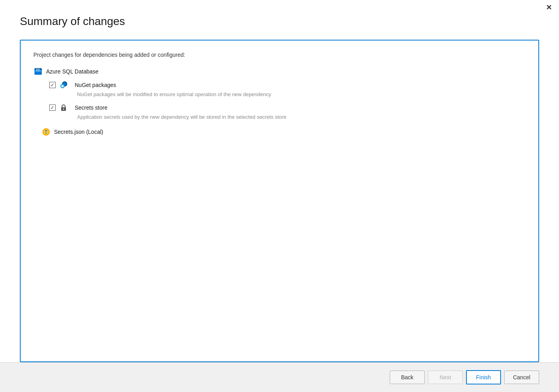  Describe the element at coordinates (549, 8) in the screenshot. I see `close-button: ✕` at that location.